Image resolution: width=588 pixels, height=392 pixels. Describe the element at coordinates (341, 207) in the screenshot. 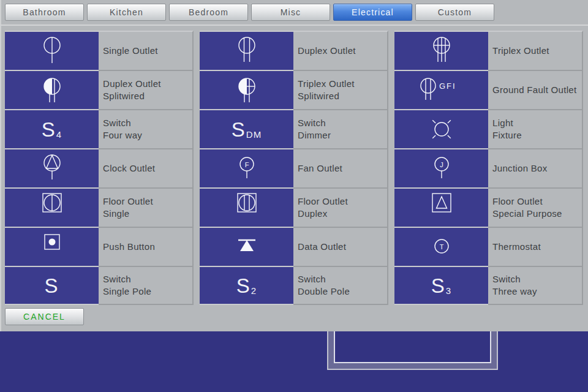

I see `symbol-label: Floor Outlet Duplex` at that location.